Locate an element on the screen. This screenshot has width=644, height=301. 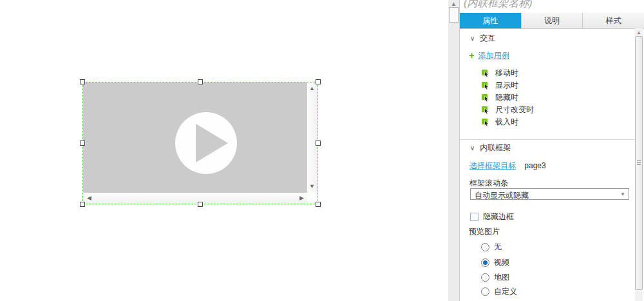
event-label: 载入时 is located at coordinates (507, 122).